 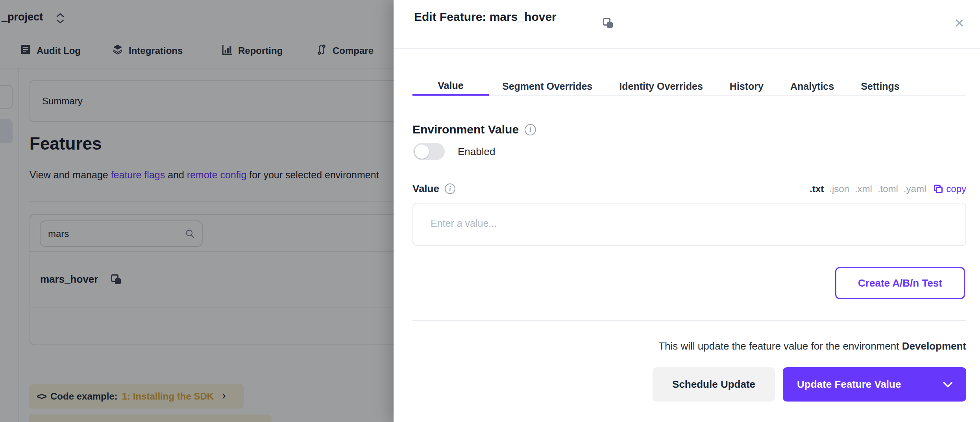 What do you see at coordinates (780, 346) in the screenshot?
I see `notice-text: This will update the feature value for t…` at bounding box center [780, 346].